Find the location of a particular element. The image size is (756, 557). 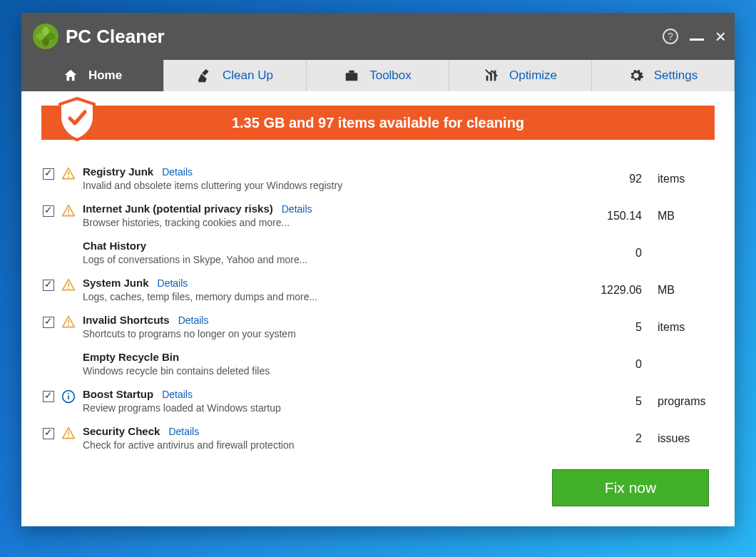

close-button: × is located at coordinates (720, 36).